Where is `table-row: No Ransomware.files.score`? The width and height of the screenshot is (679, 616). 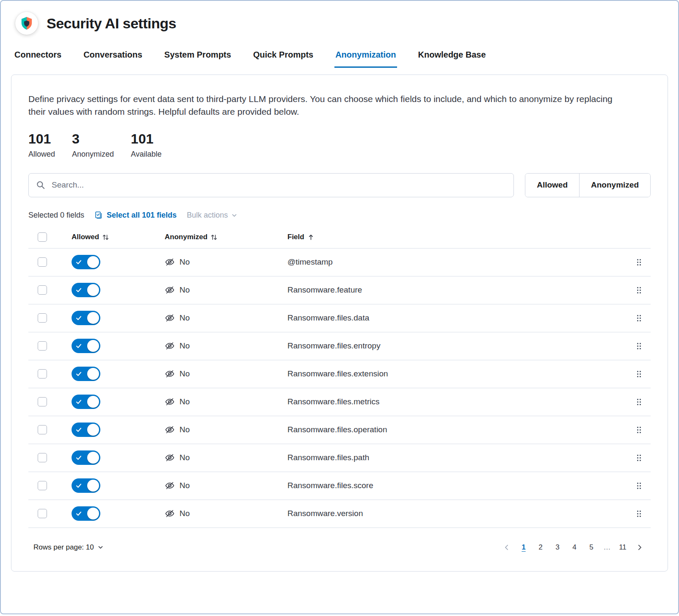 table-row: No Ransomware.files.score is located at coordinates (340, 486).